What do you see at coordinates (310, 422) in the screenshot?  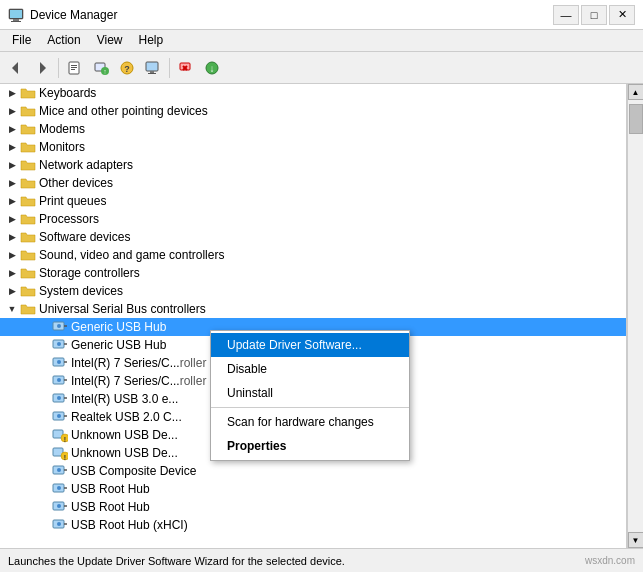 I see `ctx-item-scan: Scan for hardware changes` at bounding box center [310, 422].